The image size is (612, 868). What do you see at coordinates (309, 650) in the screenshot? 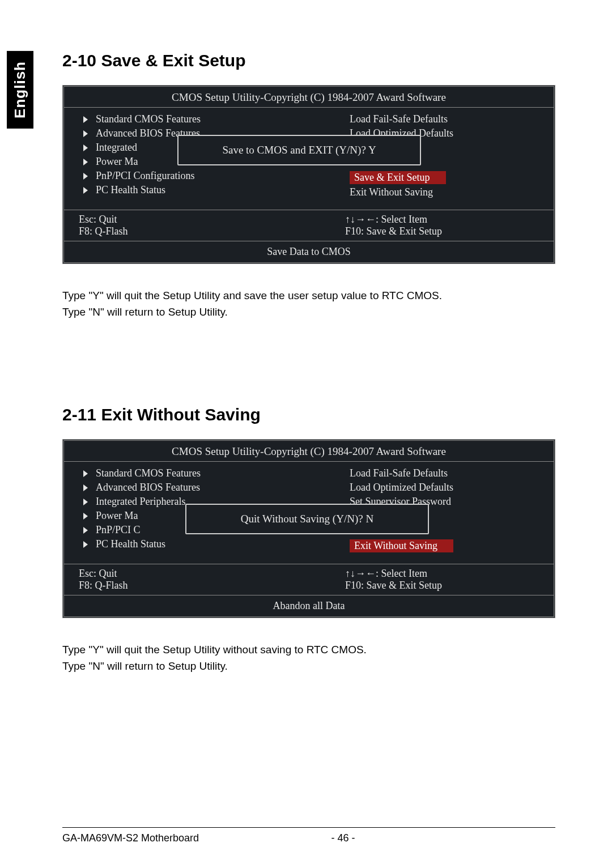
I see `desc-line: Type "Y" will quit the Setup Utility wit…` at bounding box center [309, 650].